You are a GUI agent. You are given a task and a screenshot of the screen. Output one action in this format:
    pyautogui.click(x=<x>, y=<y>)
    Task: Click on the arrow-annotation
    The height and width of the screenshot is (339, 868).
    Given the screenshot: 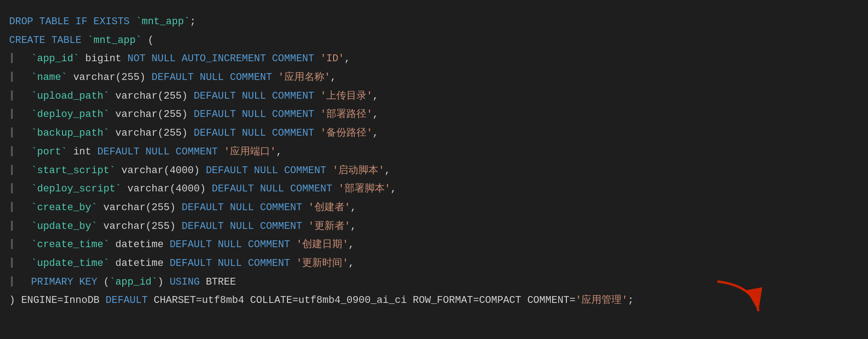 What is the action you would take?
    pyautogui.click(x=740, y=301)
    